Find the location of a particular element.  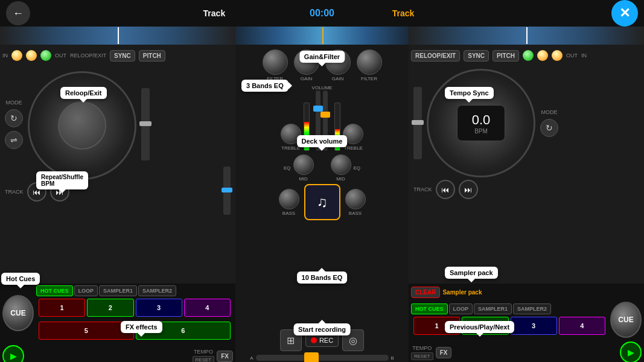

shuffle-button-left: ⇌ is located at coordinates (14, 140).